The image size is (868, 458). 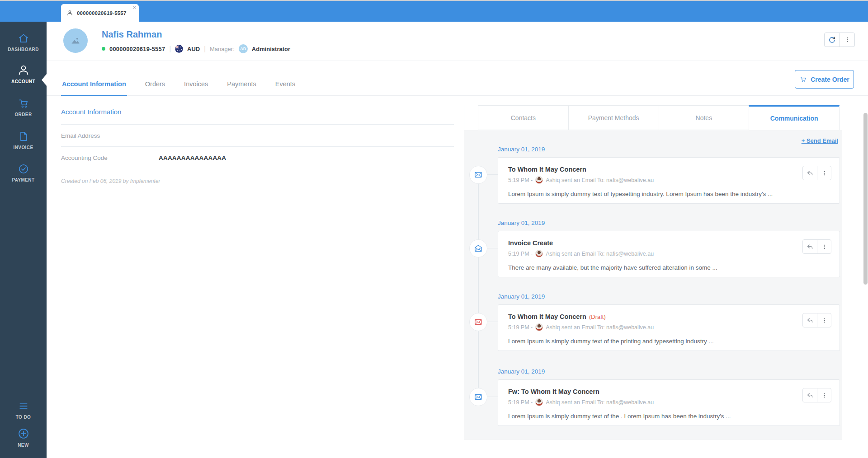 What do you see at coordinates (669, 254) in the screenshot?
I see `email-card: Invoice Create 5:19 PM - Ashiq sent an E…` at bounding box center [669, 254].